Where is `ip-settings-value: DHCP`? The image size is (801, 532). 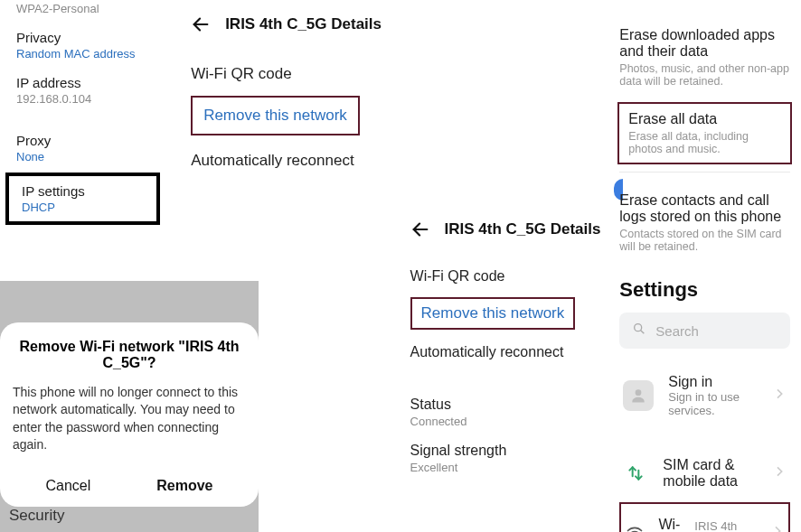
ip-settings-value: DHCP is located at coordinates (83, 208).